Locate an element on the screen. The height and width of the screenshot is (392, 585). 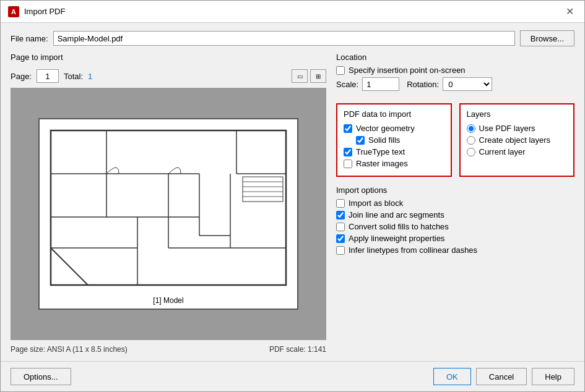
create-object-layers-row: Create object layers is located at coordinates (518, 140).